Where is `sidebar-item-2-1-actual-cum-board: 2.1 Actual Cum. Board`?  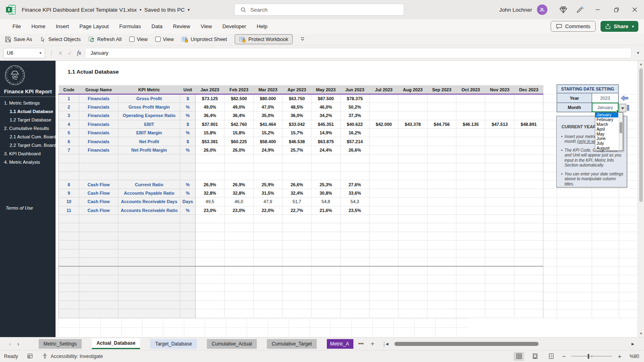
sidebar-item-2-1-actual-cum-board: 2.1 Actual Cum. Board is located at coordinates (28, 137).